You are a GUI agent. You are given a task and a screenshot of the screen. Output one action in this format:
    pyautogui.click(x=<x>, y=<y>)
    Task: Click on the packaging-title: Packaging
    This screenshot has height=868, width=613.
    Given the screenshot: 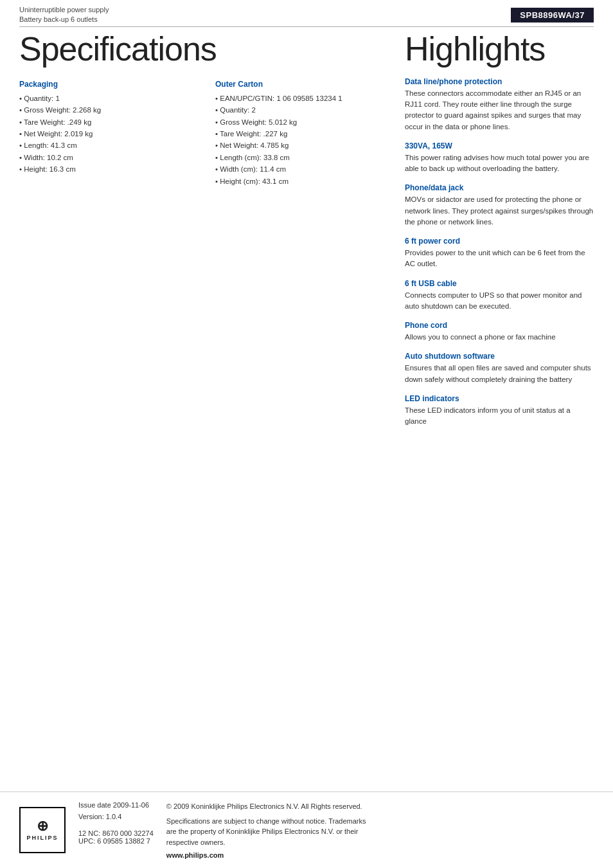 What is the action you would take?
    pyautogui.click(x=108, y=84)
    